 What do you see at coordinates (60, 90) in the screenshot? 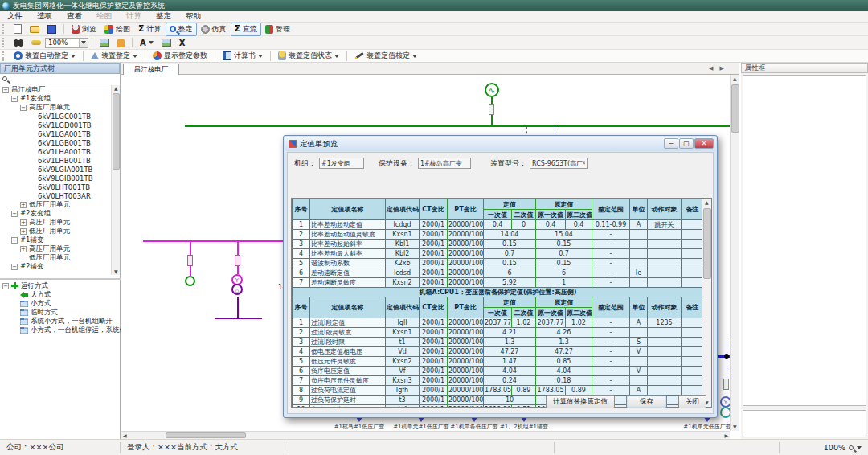
I see `tree-item: −昌江核电厂` at bounding box center [60, 90].